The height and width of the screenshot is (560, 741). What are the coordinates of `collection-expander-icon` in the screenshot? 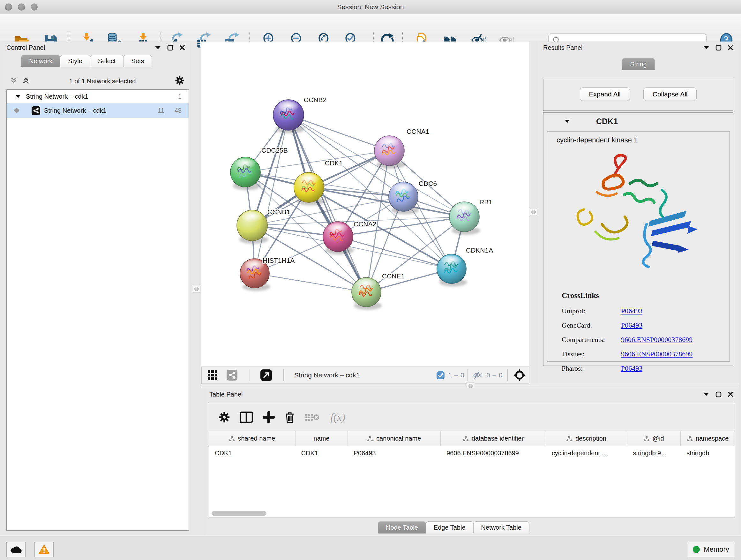 It's located at (18, 97).